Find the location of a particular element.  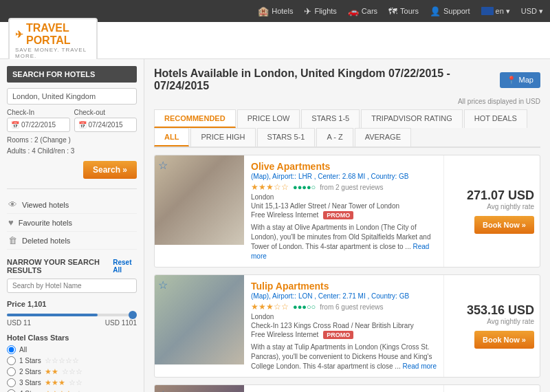

rooms-line: Rooms : 2 (Change ) is located at coordinates (72, 140).